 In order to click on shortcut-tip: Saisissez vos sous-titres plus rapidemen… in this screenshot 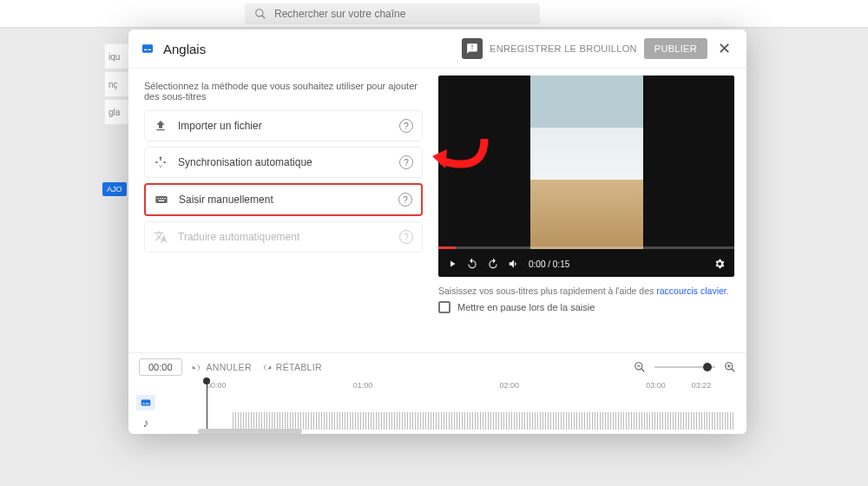, I will do `click(587, 291)`.